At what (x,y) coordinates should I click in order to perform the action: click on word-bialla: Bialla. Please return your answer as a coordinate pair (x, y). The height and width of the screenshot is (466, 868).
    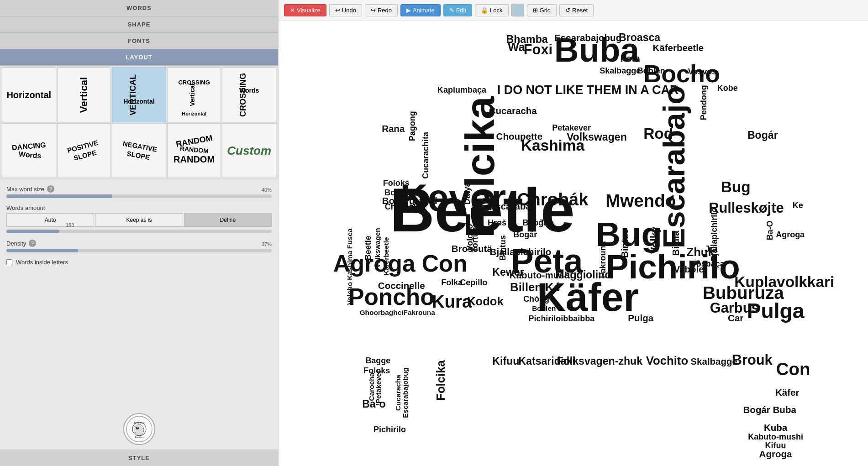
    Looking at the image, I should click on (676, 243).